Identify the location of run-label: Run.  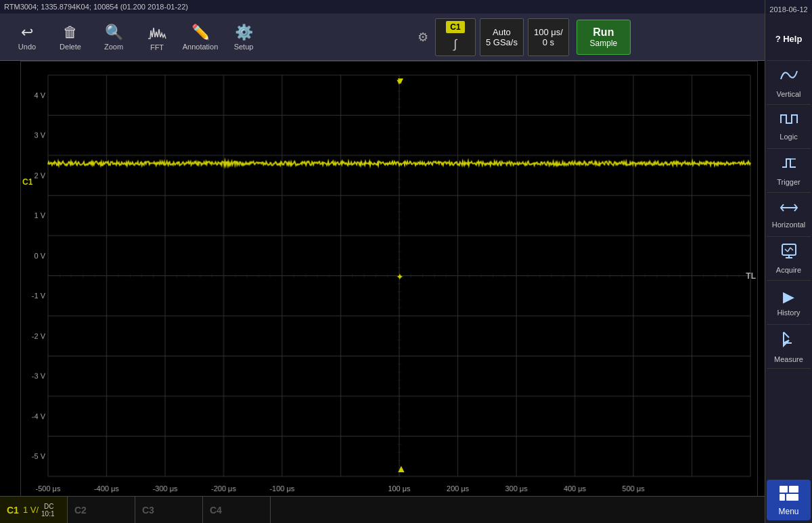
(604, 32).